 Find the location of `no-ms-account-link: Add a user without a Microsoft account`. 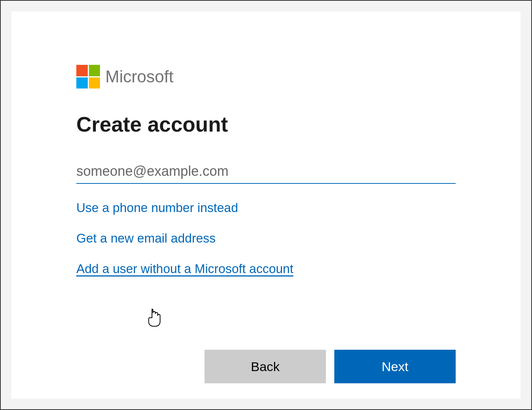

no-ms-account-link: Add a user without a Microsoft account is located at coordinates (185, 269).